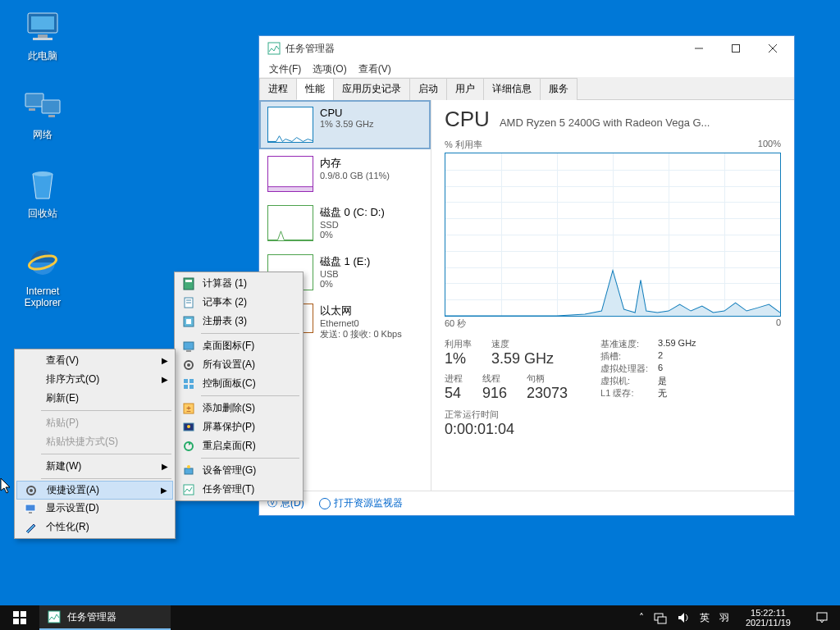  Describe the element at coordinates (82, 441) in the screenshot. I see `menu-item-label: 粘贴快捷方式(S)` at that location.